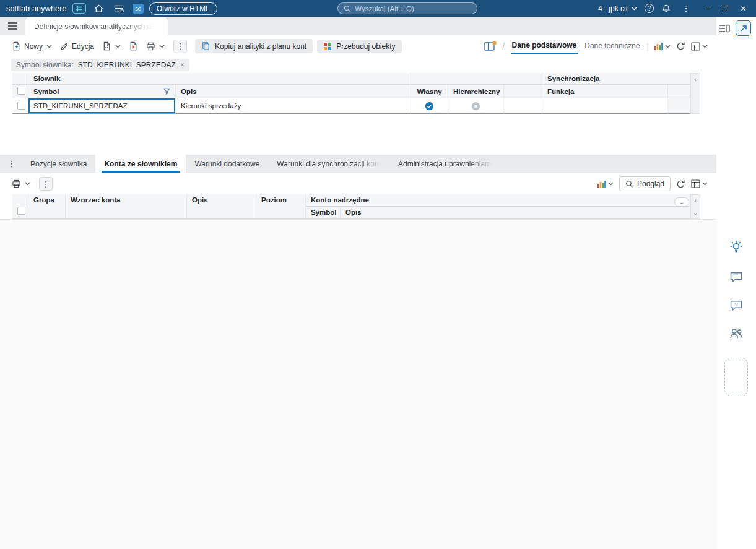  I want to click on task-list-icon, so click(119, 9).